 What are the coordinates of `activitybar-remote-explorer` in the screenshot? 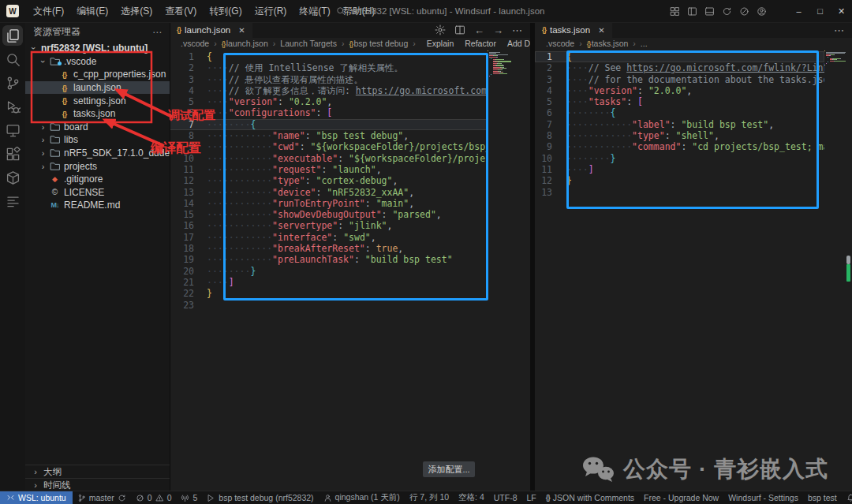 It's located at (13, 130).